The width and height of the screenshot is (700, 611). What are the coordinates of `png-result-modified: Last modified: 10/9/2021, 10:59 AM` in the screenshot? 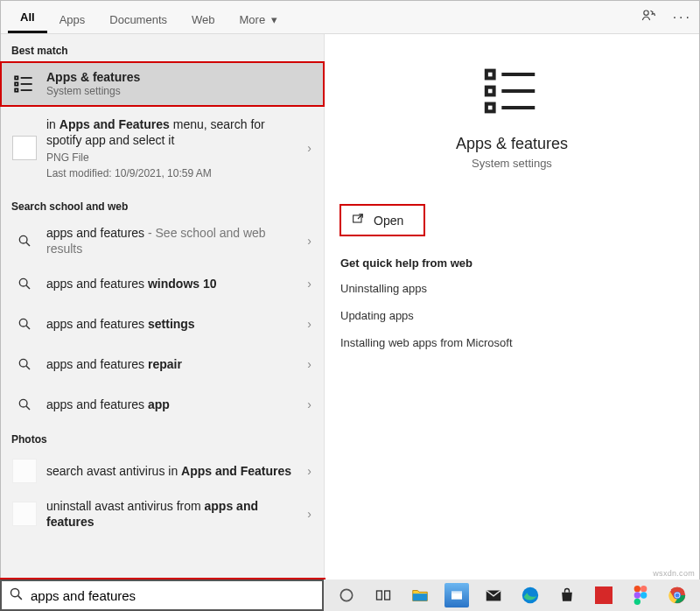 It's located at (171, 173).